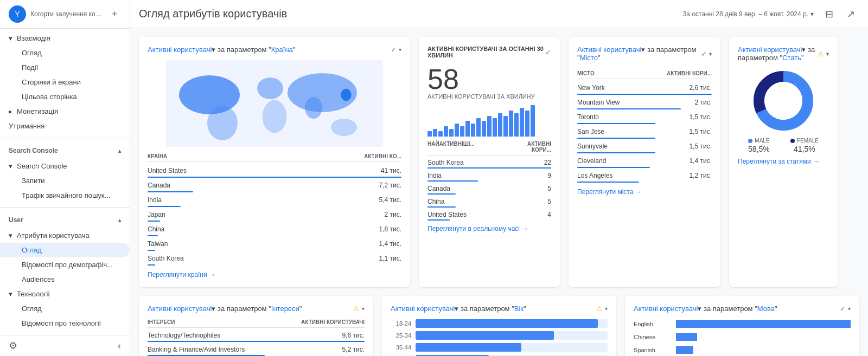 The height and width of the screenshot is (356, 868). I want to click on city-table: МІСТО АКТИВНІ КОРИ... New York2,6 тис. M…, so click(644, 126).